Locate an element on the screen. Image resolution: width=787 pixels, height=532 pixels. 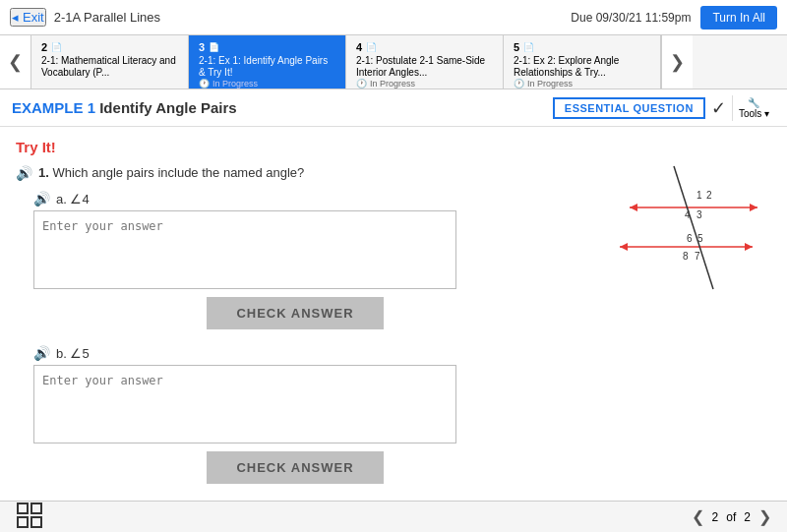
page-total: 2 is located at coordinates (748, 517).